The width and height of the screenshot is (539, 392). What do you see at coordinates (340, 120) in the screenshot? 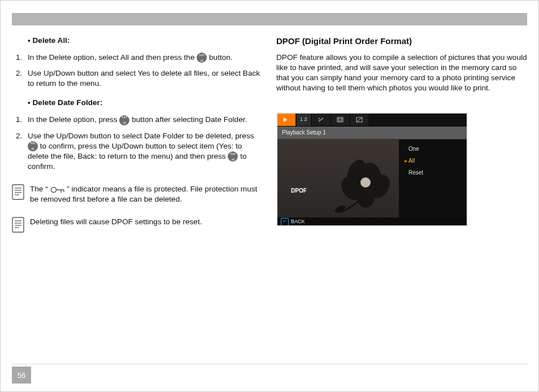
I see `ss-tab-card` at bounding box center [340, 120].